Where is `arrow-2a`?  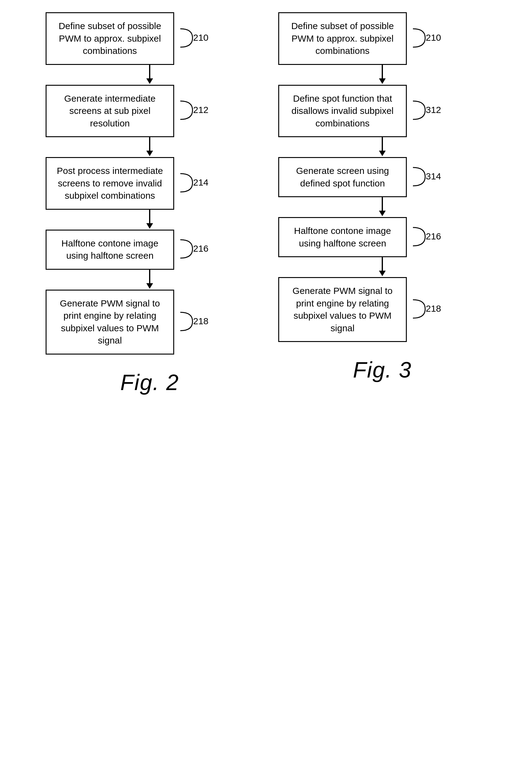 arrow-2a is located at coordinates (150, 147).